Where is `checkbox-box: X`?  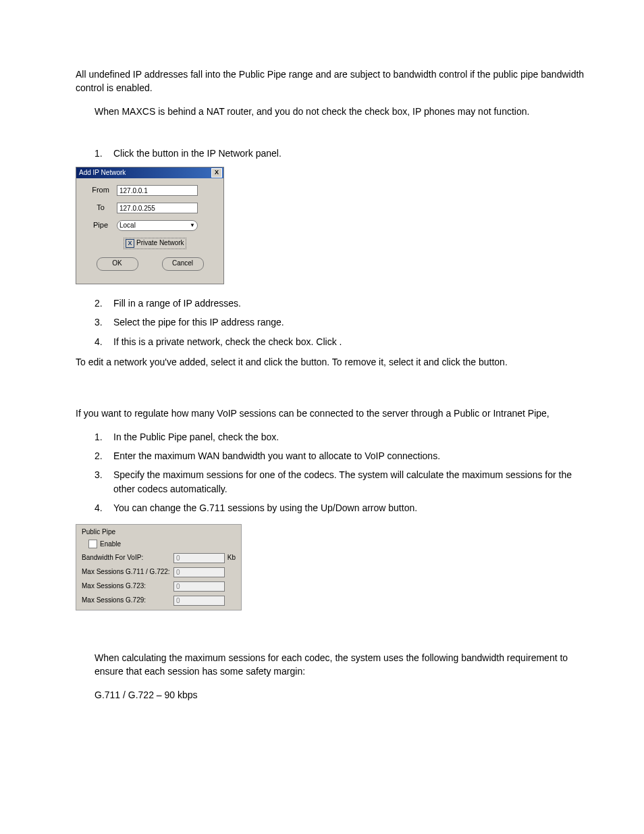
checkbox-box: X is located at coordinates (130, 243).